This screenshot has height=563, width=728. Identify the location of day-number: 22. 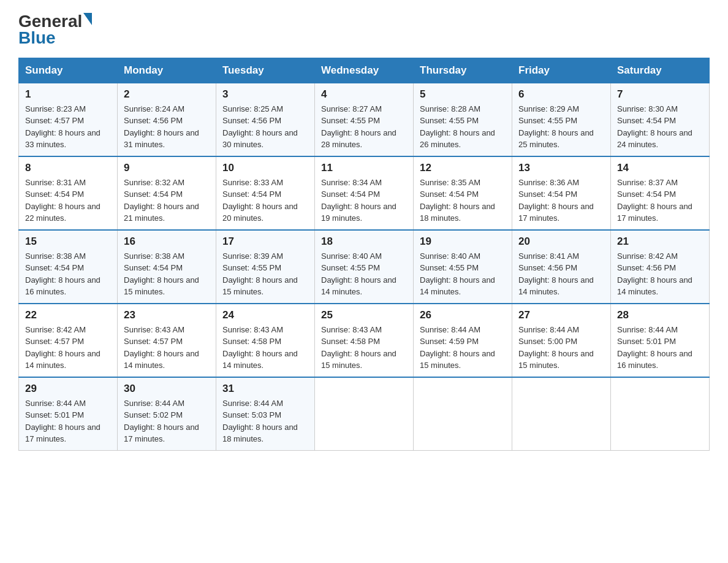
(68, 315).